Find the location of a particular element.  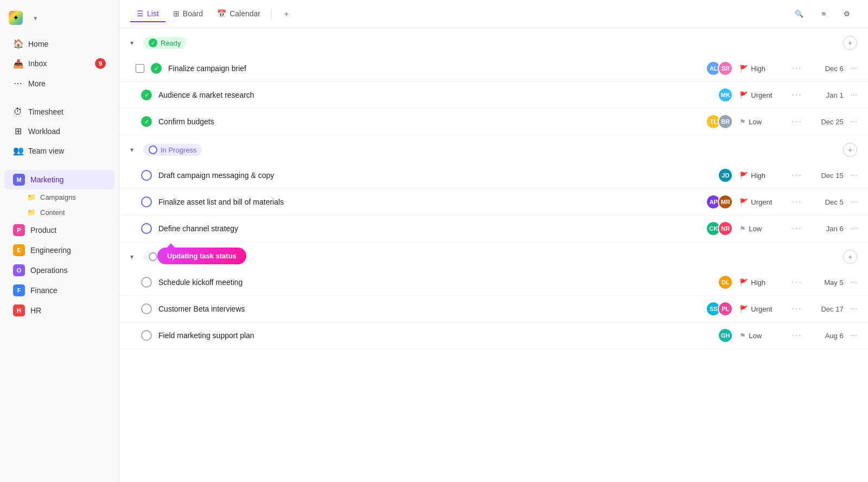

task-date-t6: Jan 6 is located at coordinates (827, 229).